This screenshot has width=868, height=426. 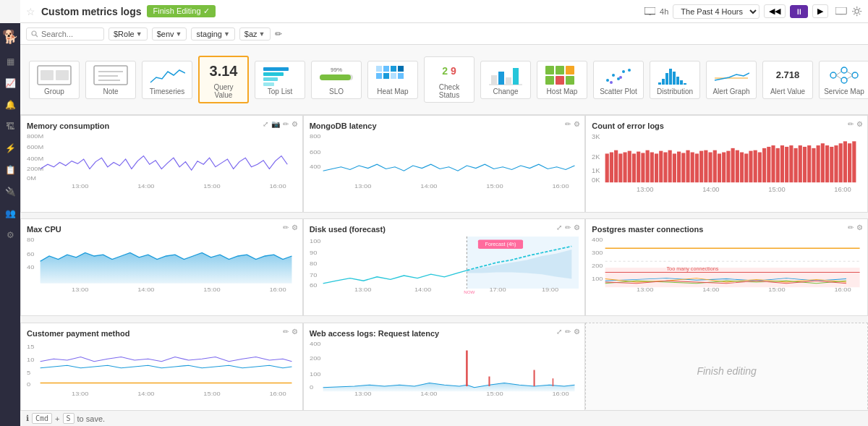 What do you see at coordinates (167, 80) in the screenshot?
I see `widget-timeseries: Timeseries` at bounding box center [167, 80].